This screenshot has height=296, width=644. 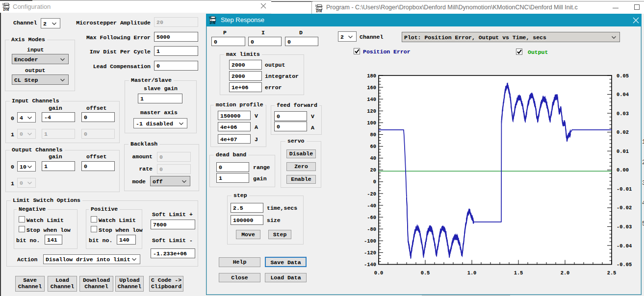 I want to click on svg-text: -60, so click(x=372, y=218).